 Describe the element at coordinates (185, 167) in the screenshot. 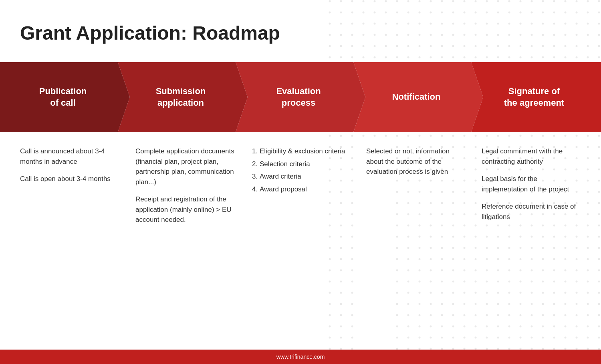

I see `col2-para1: Complete application documents (financia…` at that location.